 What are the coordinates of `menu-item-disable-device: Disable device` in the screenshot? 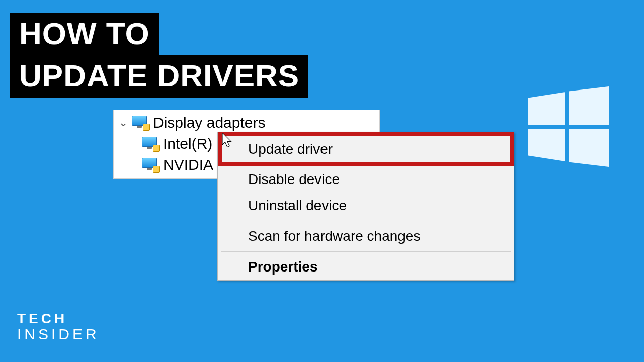 It's located at (366, 179).